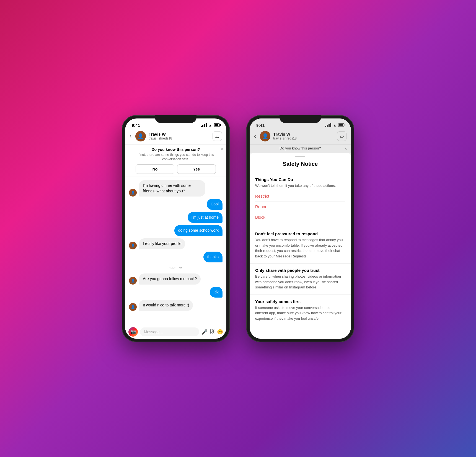 This screenshot has height=457, width=476. I want to click on banner-title-2: Do you know this person?, so click(300, 148).